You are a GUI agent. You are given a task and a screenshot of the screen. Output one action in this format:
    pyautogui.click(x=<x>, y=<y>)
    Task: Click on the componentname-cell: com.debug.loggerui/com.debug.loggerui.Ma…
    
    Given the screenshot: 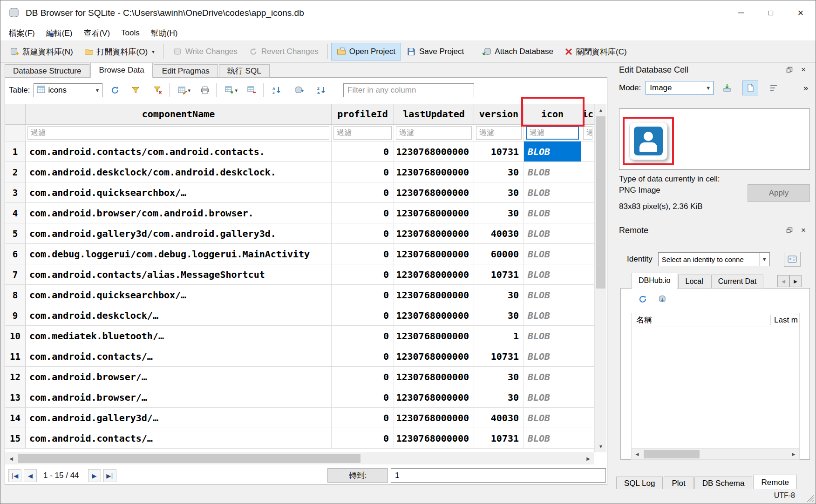 What is the action you would take?
    pyautogui.click(x=179, y=254)
    